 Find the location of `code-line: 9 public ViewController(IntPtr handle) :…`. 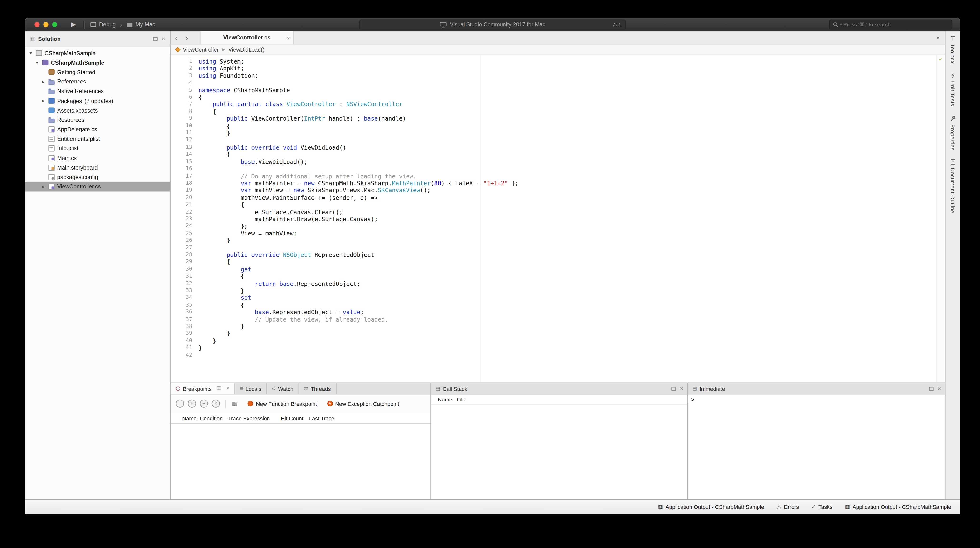

code-line: 9 public ViewController(IntPtr handle) :… is located at coordinates (554, 119).